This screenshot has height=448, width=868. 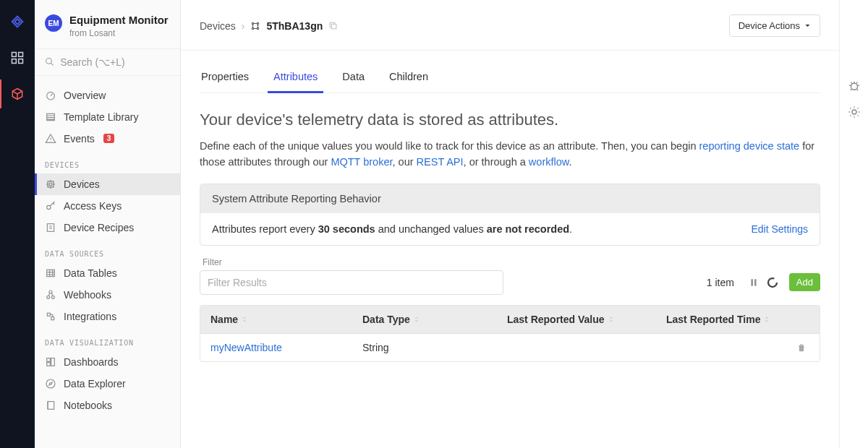 What do you see at coordinates (246, 348) in the screenshot?
I see `attribute-name-link: myNewAttribute` at bounding box center [246, 348].